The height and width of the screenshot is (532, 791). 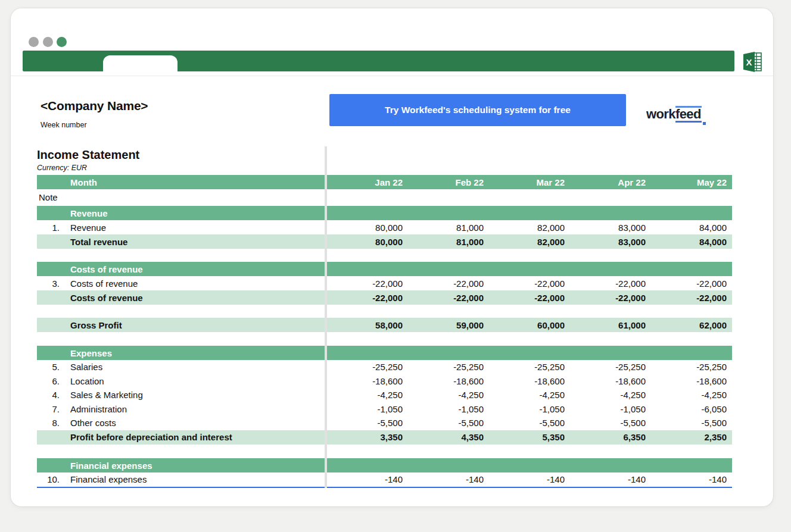 I want to click on try-workfeed-button: Try Workfeed's scheduling system for fre…, so click(x=478, y=110).